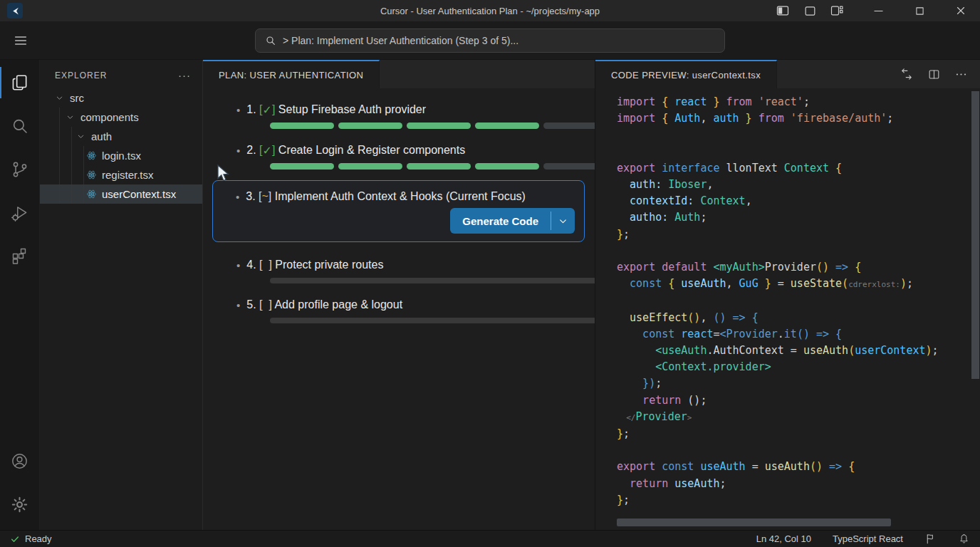 The height and width of the screenshot is (547, 980). What do you see at coordinates (798, 268) in the screenshot?
I see `code-line: export default <myAuth>Provider() => {` at bounding box center [798, 268].